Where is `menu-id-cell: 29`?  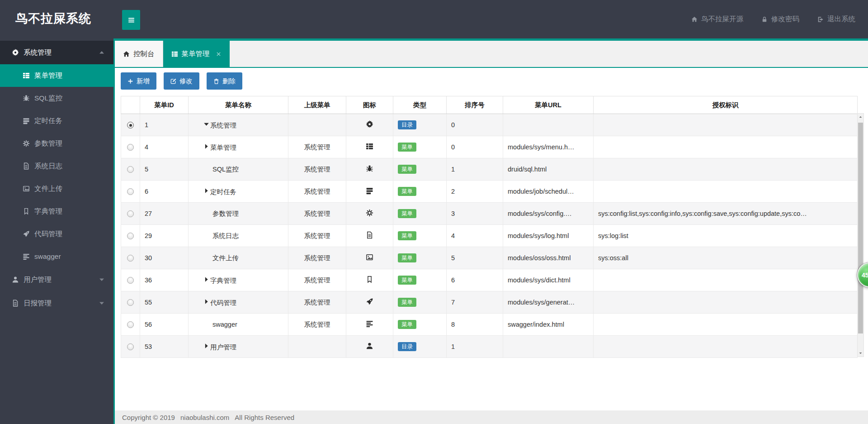
menu-id-cell: 29 is located at coordinates (165, 236).